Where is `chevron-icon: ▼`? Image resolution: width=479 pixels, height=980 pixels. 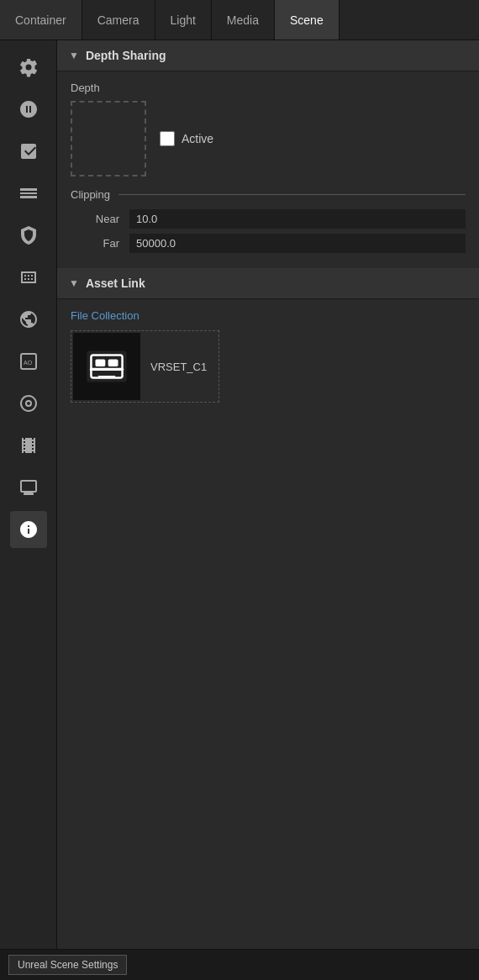
chevron-icon: ▼ is located at coordinates (74, 55).